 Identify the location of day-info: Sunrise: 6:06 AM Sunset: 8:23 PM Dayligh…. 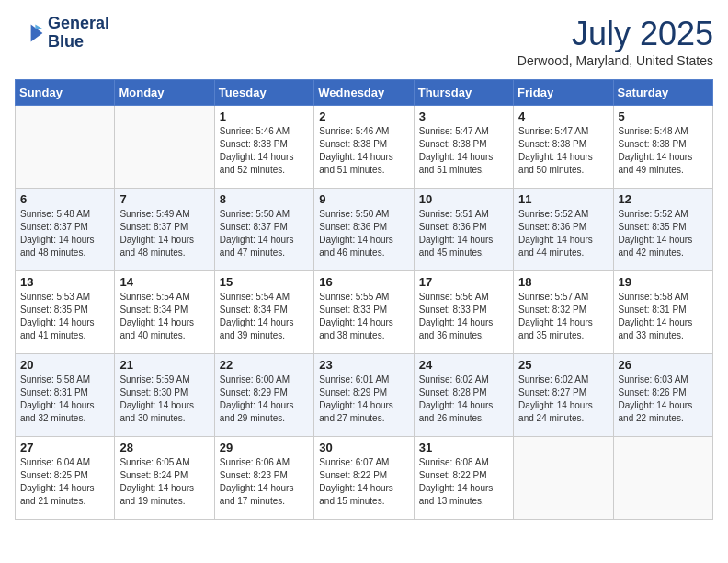
(265, 482).